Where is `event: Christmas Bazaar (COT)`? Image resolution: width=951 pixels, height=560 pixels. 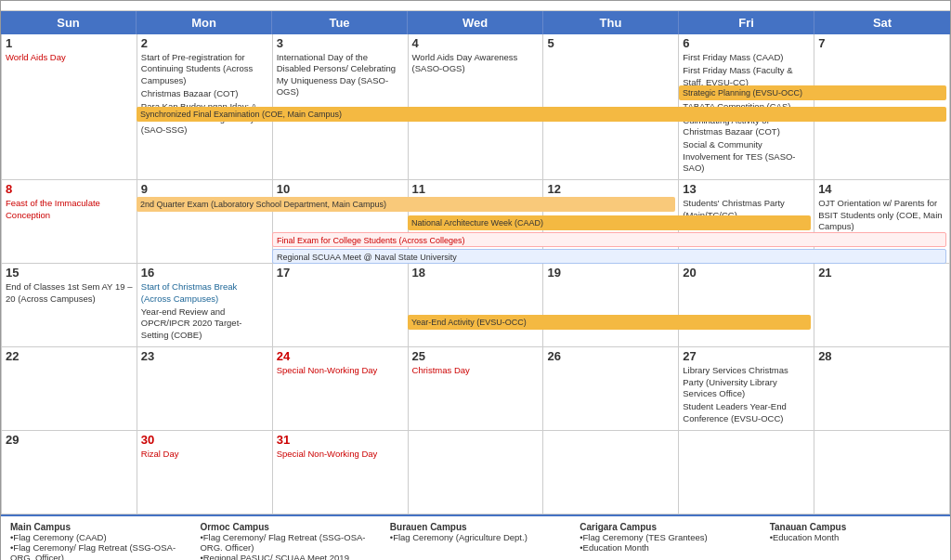 event: Christmas Bazaar (COT) is located at coordinates (204, 94).